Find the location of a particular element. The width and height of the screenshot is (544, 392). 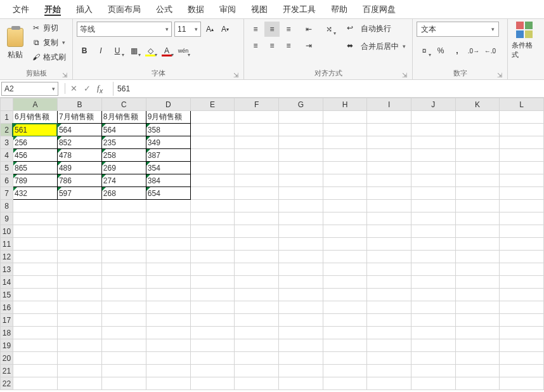

cell: 7月销售额 is located at coordinates (79, 117).